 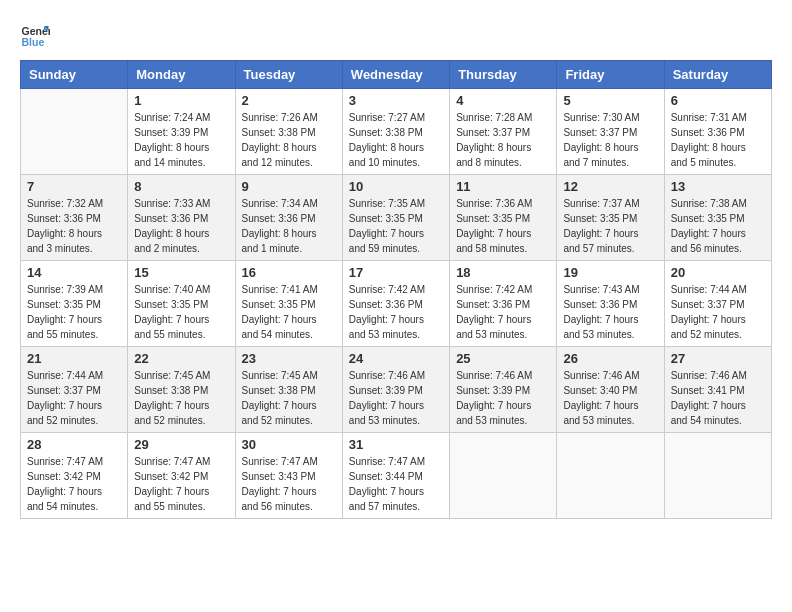 What do you see at coordinates (74, 476) in the screenshot?
I see `calendar-day-cell: 28Sunrise: 7:47 AMSunset: 3:42 PMDayligh…` at bounding box center [74, 476].